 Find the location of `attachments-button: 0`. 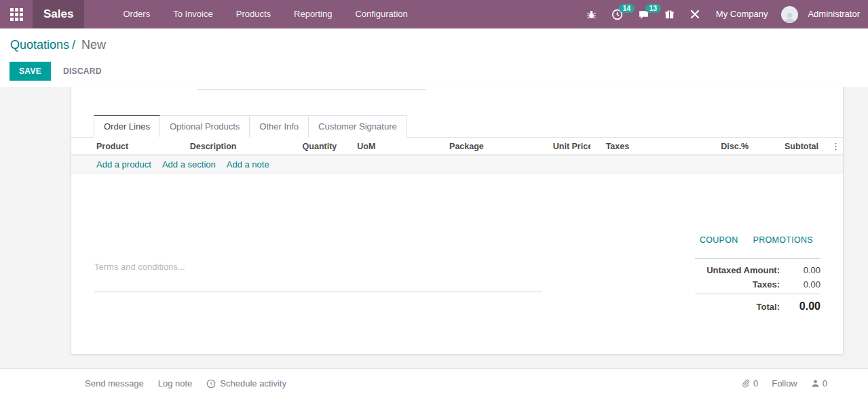

attachments-button: 0 is located at coordinates (750, 384).